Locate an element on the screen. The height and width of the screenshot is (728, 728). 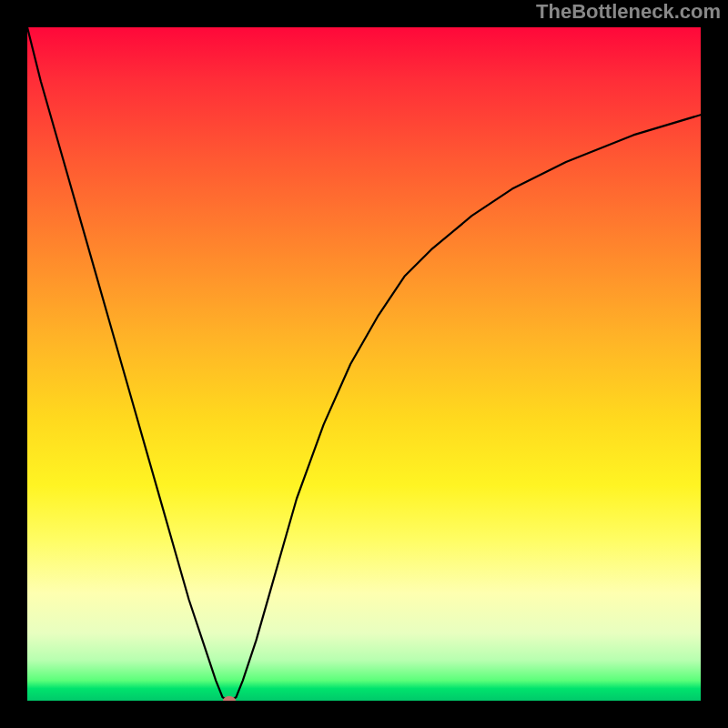
minimum-marker-dot is located at coordinates (229, 699).